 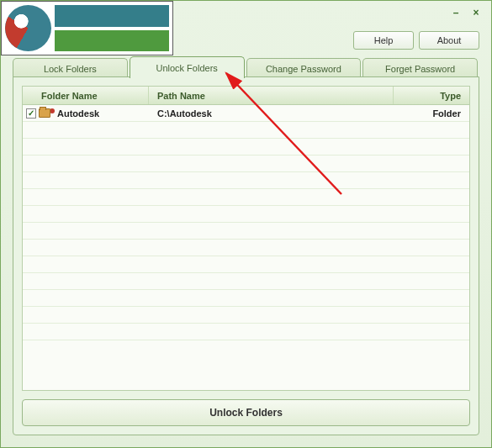 What do you see at coordinates (271, 96) in the screenshot?
I see `col-header-path: Path Name` at bounding box center [271, 96].